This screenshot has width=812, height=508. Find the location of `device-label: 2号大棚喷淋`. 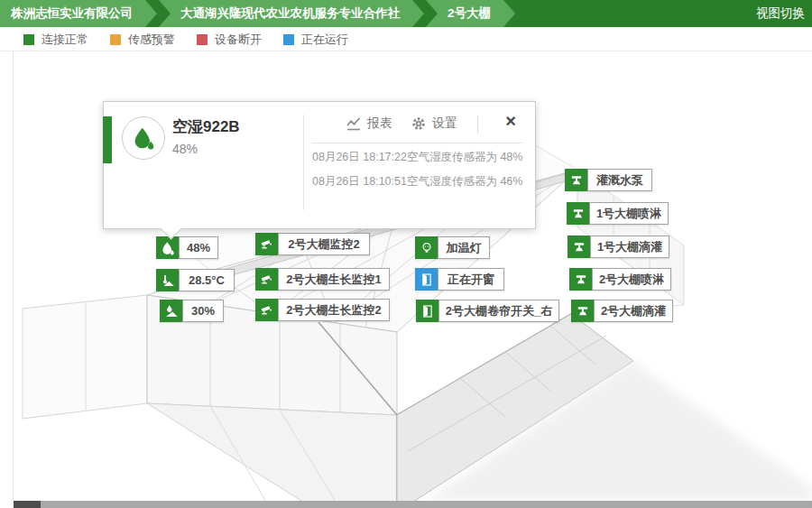

device-label: 2号大棚喷淋 is located at coordinates (621, 280).